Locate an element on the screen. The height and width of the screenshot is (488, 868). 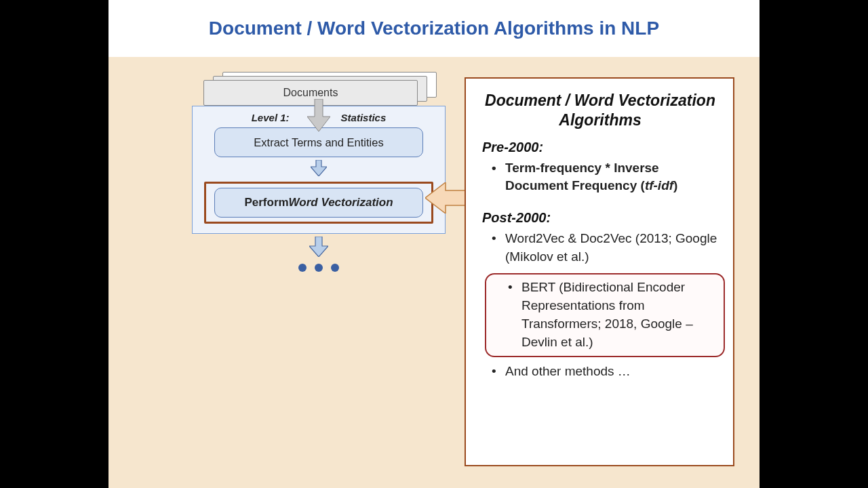
arrow-down-after-icon is located at coordinates (319, 247).